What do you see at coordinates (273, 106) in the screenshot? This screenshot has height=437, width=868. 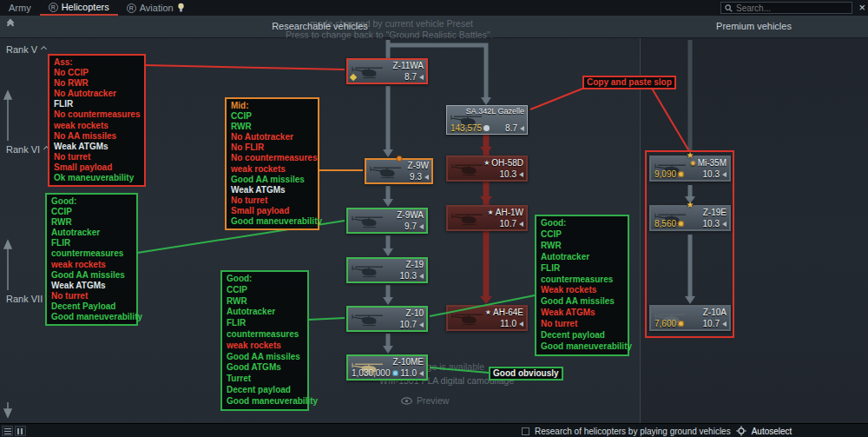 I see `note-line: Mid:` at bounding box center [273, 106].